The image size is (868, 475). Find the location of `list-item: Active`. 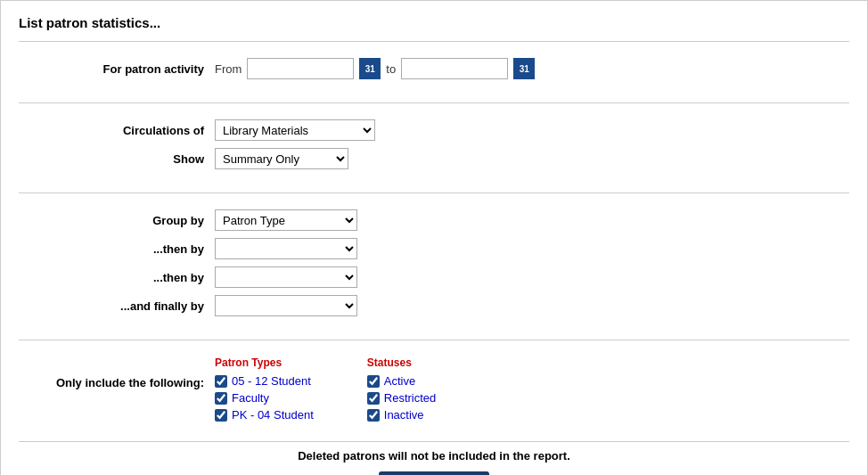

list-item: Active is located at coordinates (402, 381).